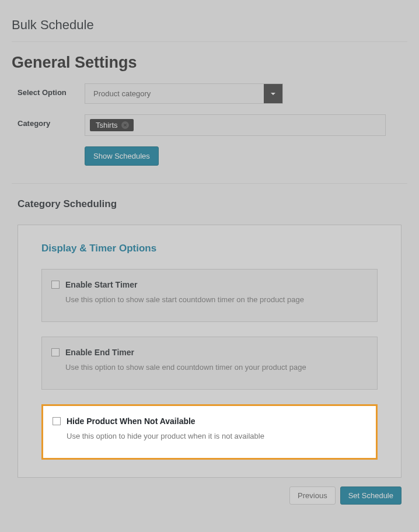  I want to click on tag-label: Tshirts, so click(107, 125).